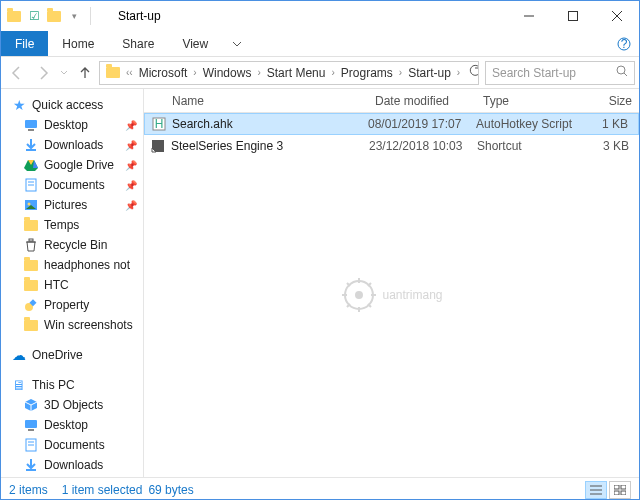 This screenshot has height=500, width=640. Describe the element at coordinates (529, 16) in the screenshot. I see `minimize-icon` at that location.